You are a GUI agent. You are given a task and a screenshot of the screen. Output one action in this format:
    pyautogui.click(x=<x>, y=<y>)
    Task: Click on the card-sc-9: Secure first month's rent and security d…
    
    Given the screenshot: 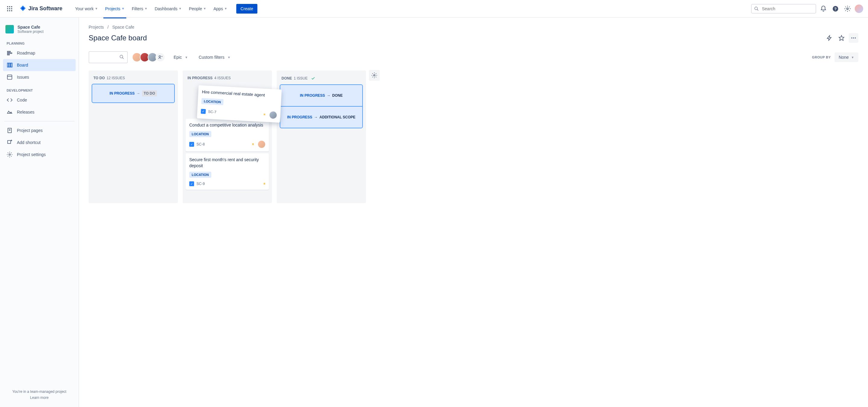 What is the action you would take?
    pyautogui.click(x=227, y=171)
    